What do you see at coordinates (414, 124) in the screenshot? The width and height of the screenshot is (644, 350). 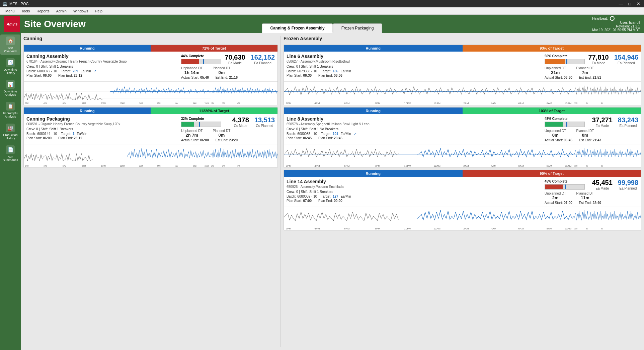 I see `line8-assembly-product: 650578 - Assembly,Spaghetti Italiano Bow…` at bounding box center [414, 124].